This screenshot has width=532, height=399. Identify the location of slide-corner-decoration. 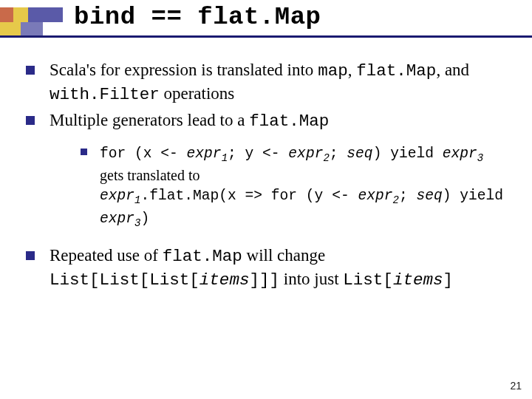
(35, 26).